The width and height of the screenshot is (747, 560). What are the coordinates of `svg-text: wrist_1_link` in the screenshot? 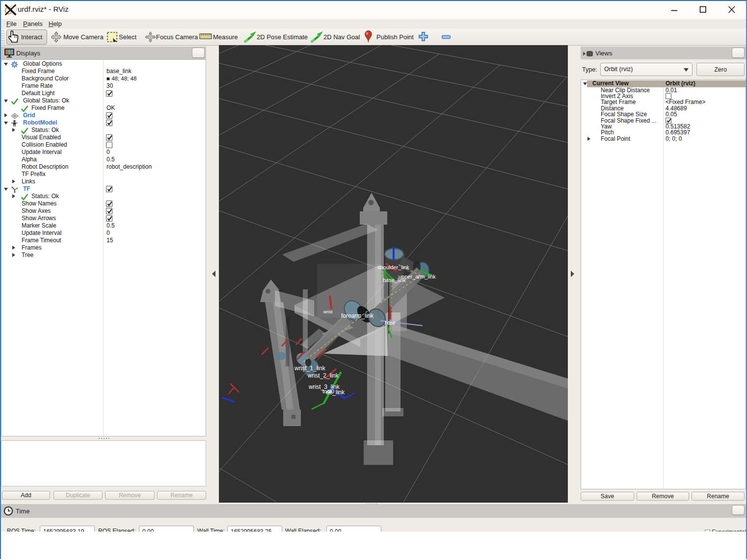 It's located at (310, 368).